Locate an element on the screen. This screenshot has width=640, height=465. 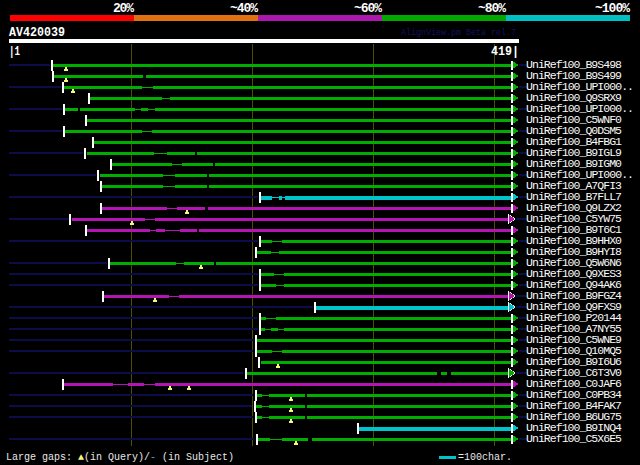
svg-text: AlignView.pm Beta rel.7 is located at coordinates (458, 33).